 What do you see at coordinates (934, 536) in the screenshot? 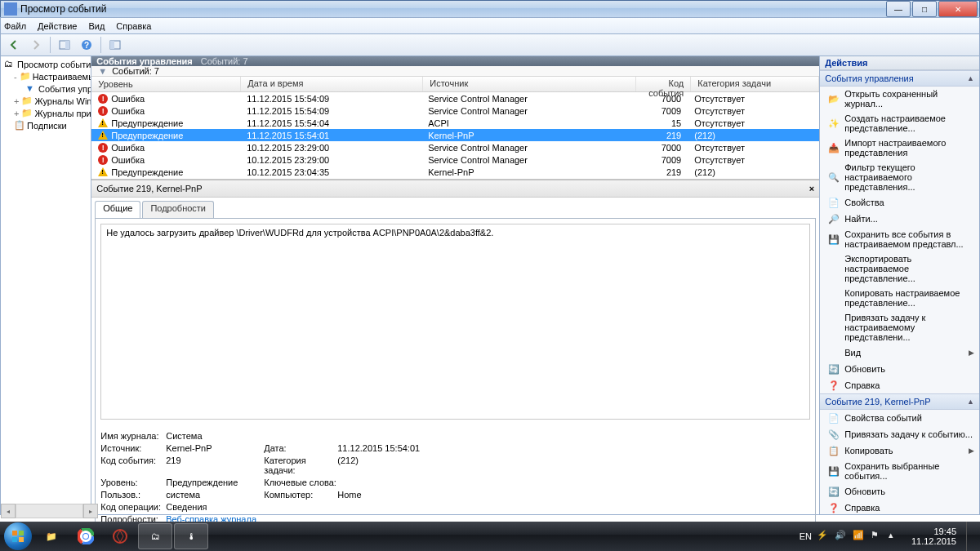
I see `tray-clock: 19:45 11.12.2015` at bounding box center [934, 536].